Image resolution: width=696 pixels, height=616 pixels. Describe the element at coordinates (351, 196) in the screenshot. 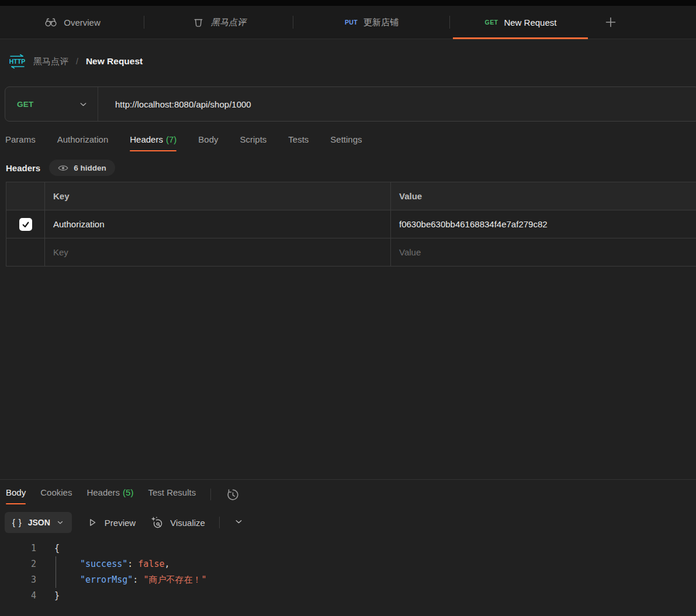

I see `headers-table-header-row: Key Value` at that location.